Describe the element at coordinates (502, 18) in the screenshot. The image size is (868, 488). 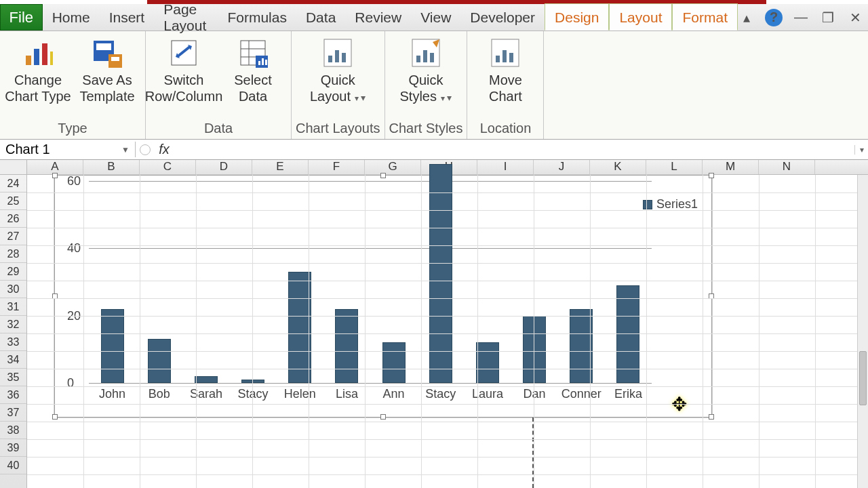
I see `tab-developer: Developer` at that location.